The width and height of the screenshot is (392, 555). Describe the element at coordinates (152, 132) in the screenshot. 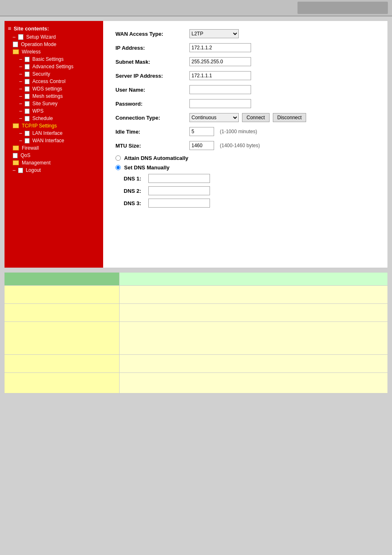

I see `idle-time-label: Idle Time:` at that location.